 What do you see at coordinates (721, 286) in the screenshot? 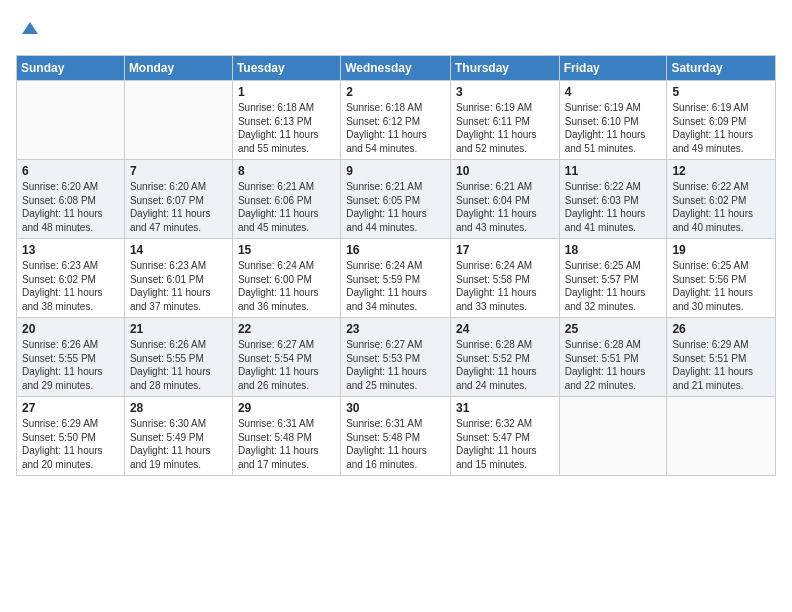
I see `day-info: Sunrise: 6:25 AM Sunset: 5:56 PM Dayligh…` at bounding box center [721, 286].